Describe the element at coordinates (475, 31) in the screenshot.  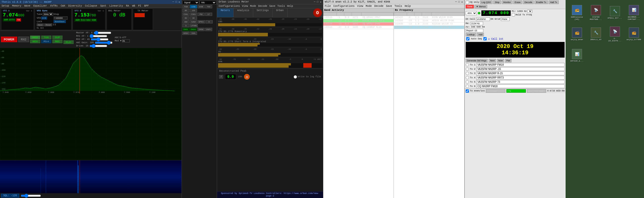
I see `report-input` at that location.